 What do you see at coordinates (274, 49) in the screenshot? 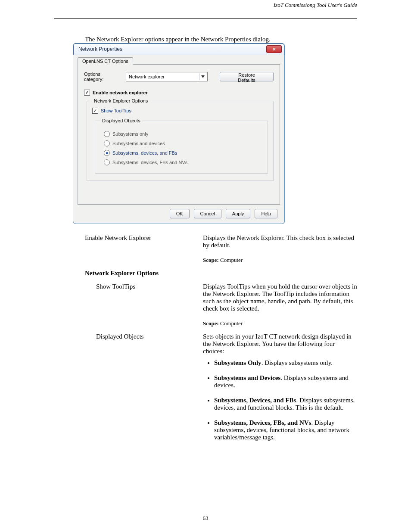
I see `close-icon: ✕` at bounding box center [274, 49].